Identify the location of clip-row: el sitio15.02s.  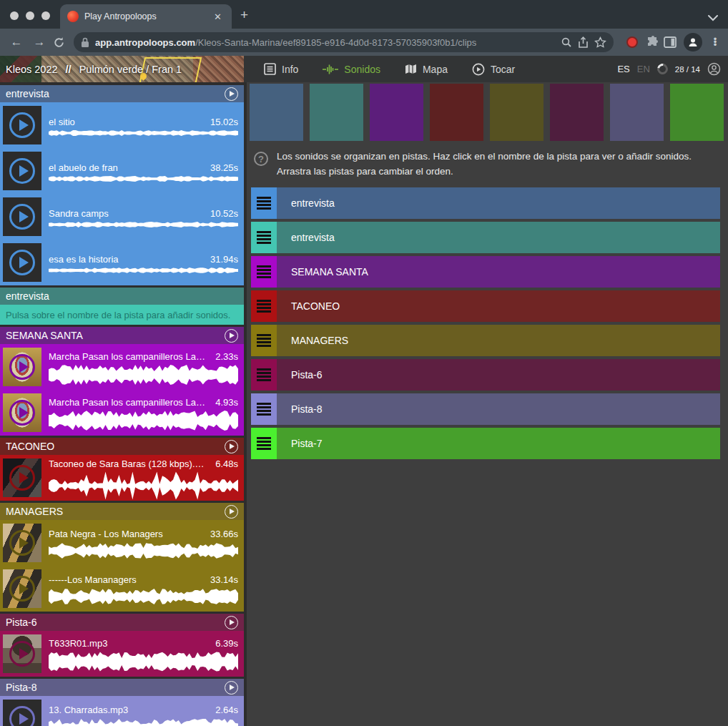
(122, 125).